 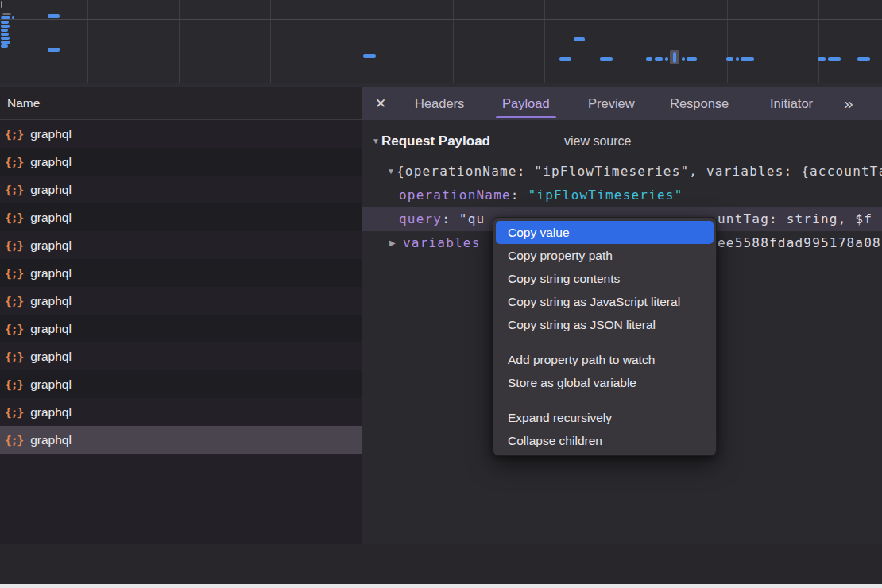 What do you see at coordinates (376, 141) in the screenshot?
I see `collapse-triangle-icon: ▼` at bounding box center [376, 141].